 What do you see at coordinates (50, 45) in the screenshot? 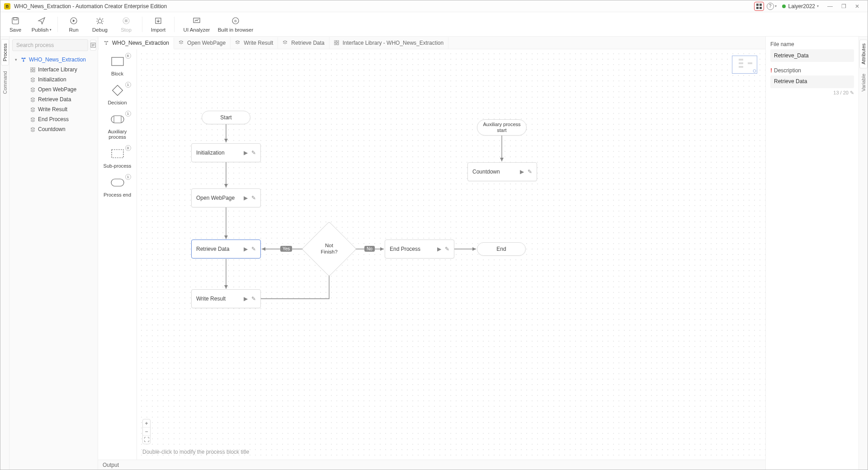
I see `search-input` at bounding box center [50, 45].